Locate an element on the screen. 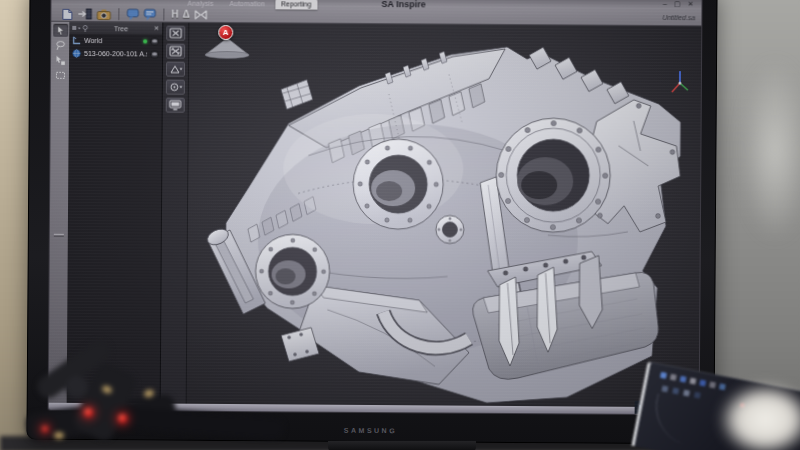  tree-item-world: World is located at coordinates (116, 41).